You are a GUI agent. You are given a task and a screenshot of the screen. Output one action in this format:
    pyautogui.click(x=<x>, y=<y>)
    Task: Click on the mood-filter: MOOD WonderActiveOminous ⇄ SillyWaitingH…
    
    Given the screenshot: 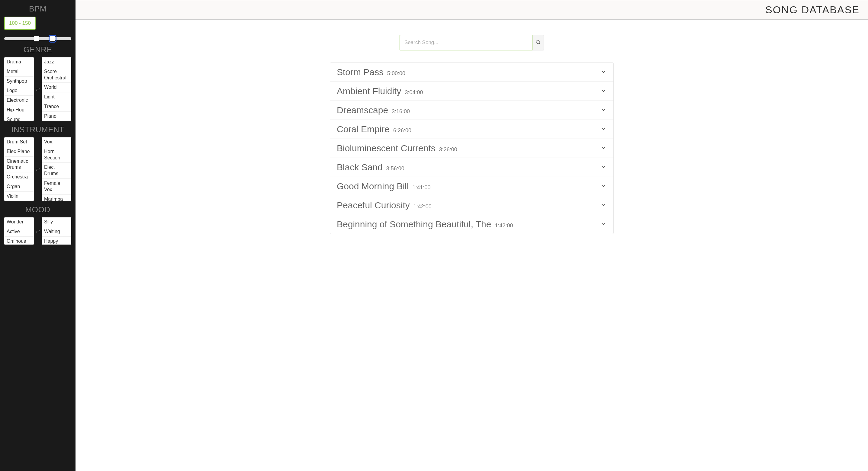 What is the action you would take?
    pyautogui.click(x=38, y=225)
    